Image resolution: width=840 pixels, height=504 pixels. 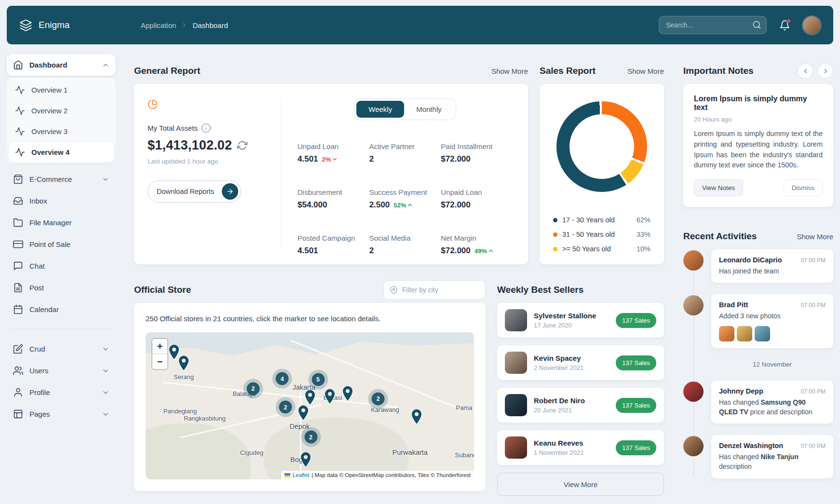 What do you see at coordinates (61, 244) in the screenshot?
I see `sidebar-item-point-of-sale: Point of Sale` at bounding box center [61, 244].